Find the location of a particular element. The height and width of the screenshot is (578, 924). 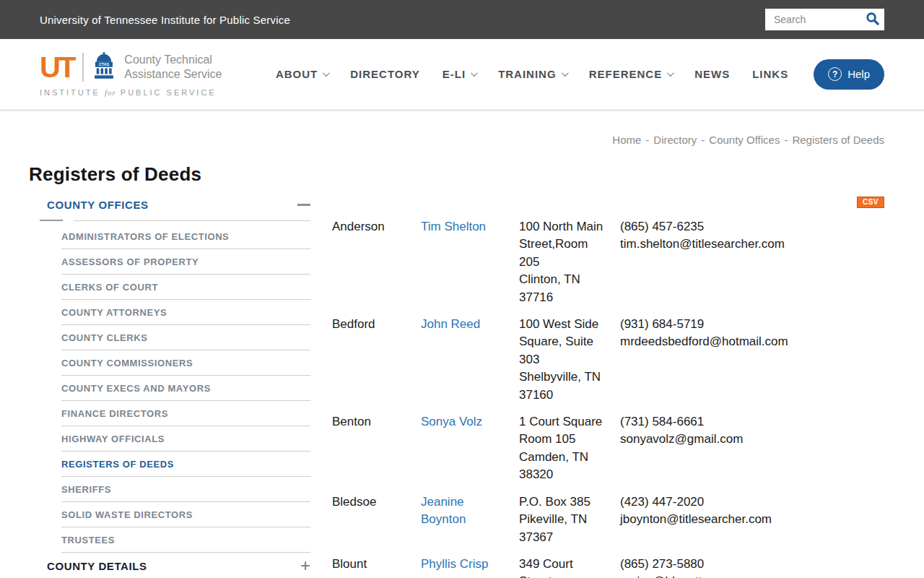

sidebar-item-solid-waste-directors: SOLID WASTE DIRECTORS is located at coordinates (186, 514).